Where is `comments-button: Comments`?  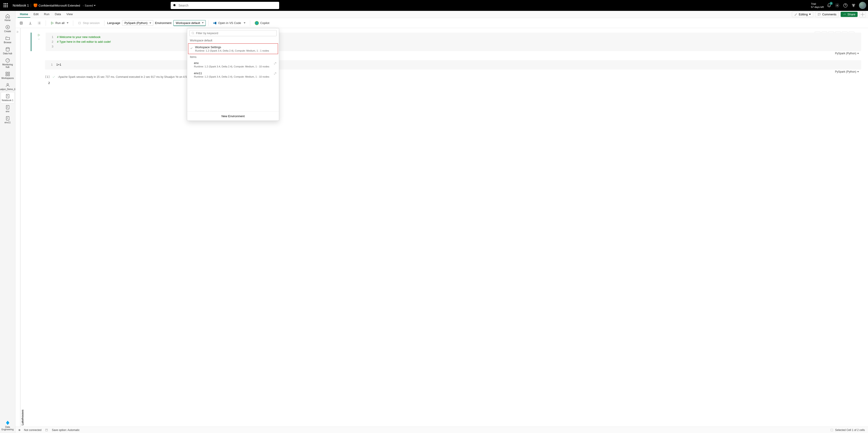
comments-button: Comments is located at coordinates (827, 14).